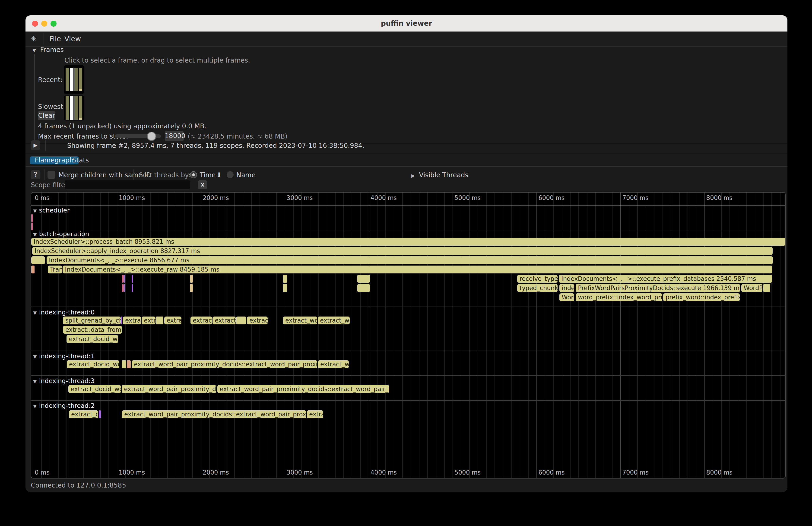 The width and height of the screenshot is (812, 526). I want to click on max-frames-value: 18000, so click(174, 136).